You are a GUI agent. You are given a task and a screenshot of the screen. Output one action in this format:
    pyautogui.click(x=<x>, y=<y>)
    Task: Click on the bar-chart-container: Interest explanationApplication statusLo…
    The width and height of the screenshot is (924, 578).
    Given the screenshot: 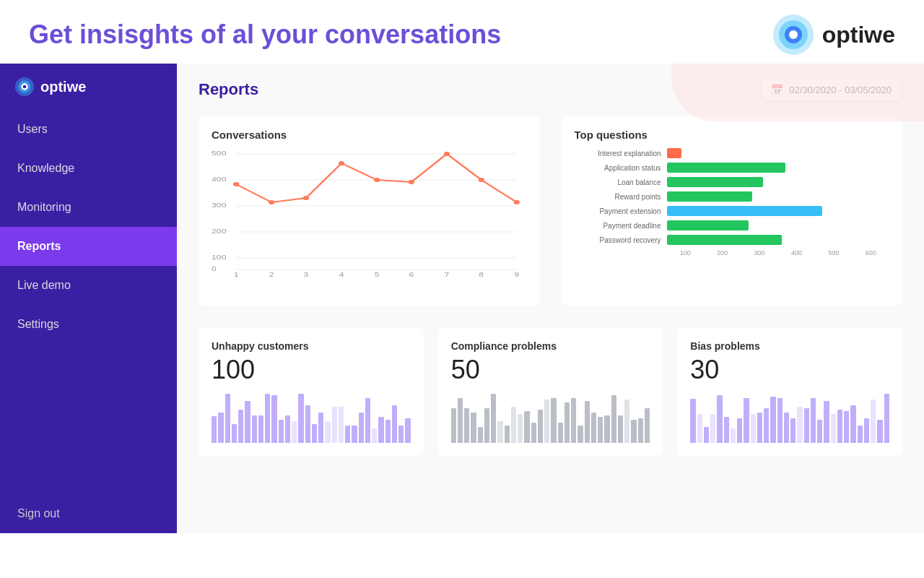 What is the action you would take?
    pyautogui.click(x=732, y=220)
    